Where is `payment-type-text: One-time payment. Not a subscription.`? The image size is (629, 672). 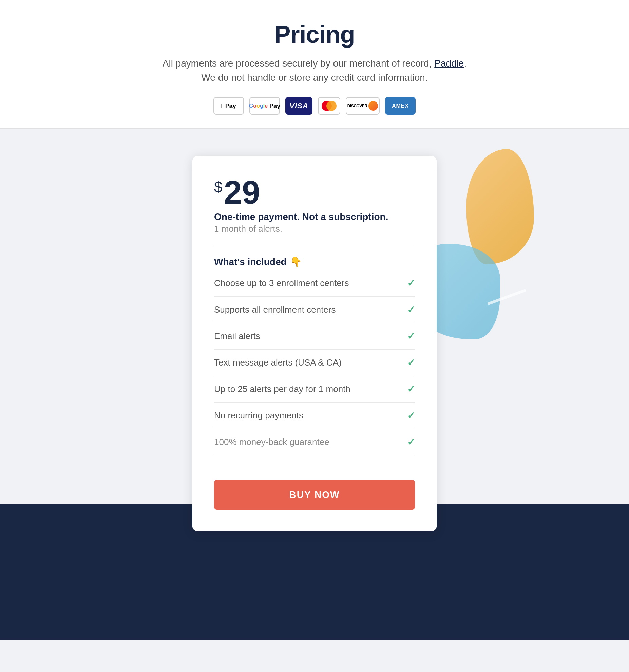
payment-type-text: One-time payment. Not a subscription. is located at coordinates (314, 217).